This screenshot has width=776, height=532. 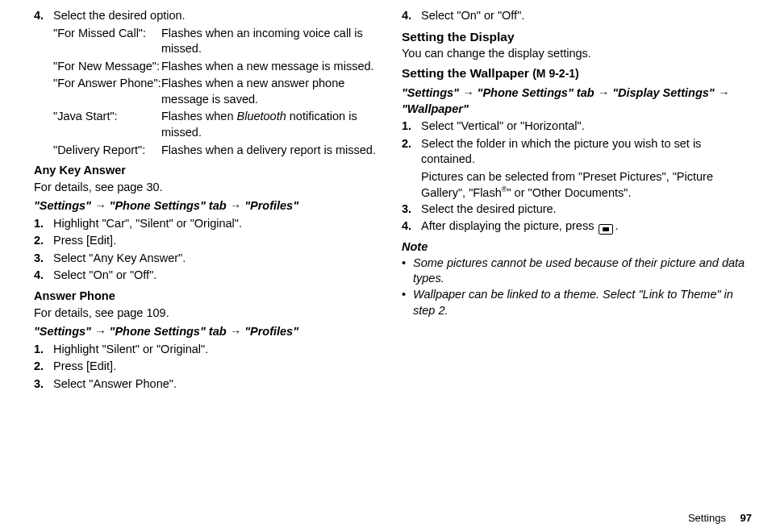 What do you see at coordinates (209, 224) in the screenshot?
I see `step: 1.Highlight "Car", "Silent" or "Original…` at bounding box center [209, 224].